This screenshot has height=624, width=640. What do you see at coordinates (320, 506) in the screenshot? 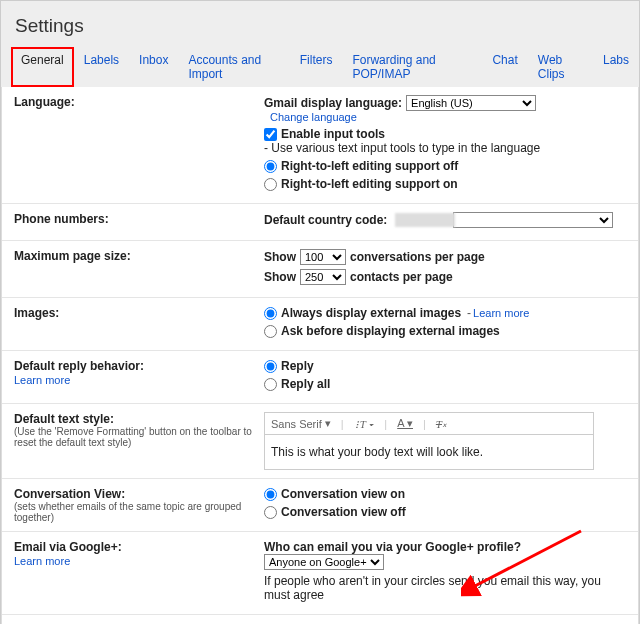
I see `section-conversation: Conversation View: (sets whether emails …` at bounding box center [320, 506].